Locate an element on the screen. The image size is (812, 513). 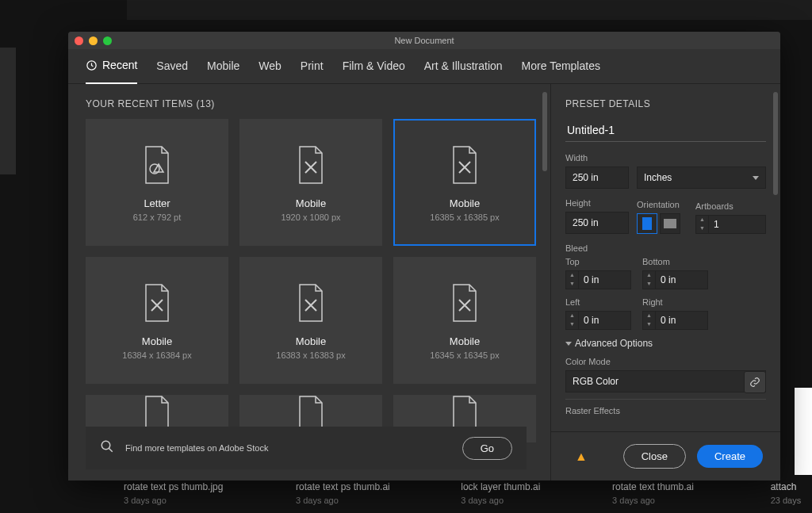
warning-icon: ▲ is located at coordinates (581, 457).